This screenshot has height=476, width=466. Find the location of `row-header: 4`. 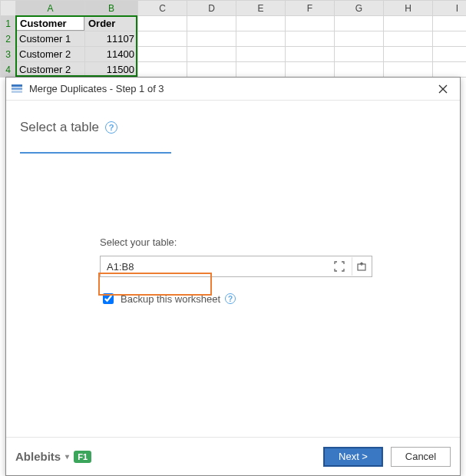

row-header: 4 is located at coordinates (8, 70).